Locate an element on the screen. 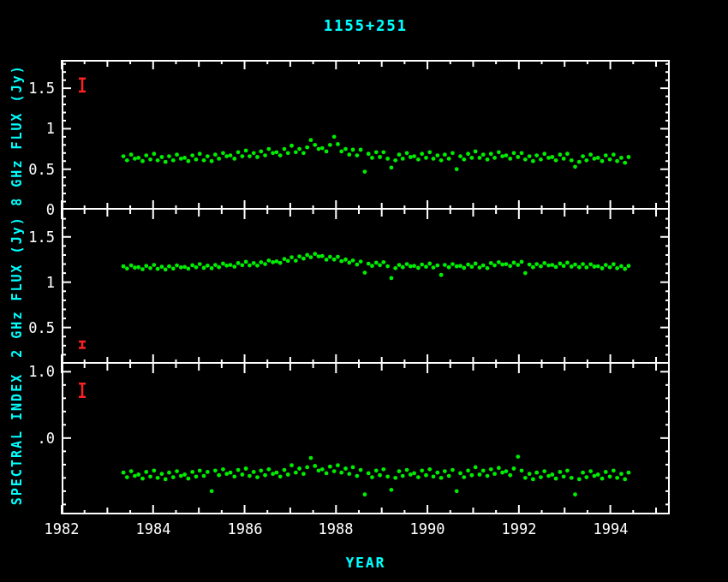 This screenshot has height=582, width=728. x-tick-label: 1990 is located at coordinates (427, 529).